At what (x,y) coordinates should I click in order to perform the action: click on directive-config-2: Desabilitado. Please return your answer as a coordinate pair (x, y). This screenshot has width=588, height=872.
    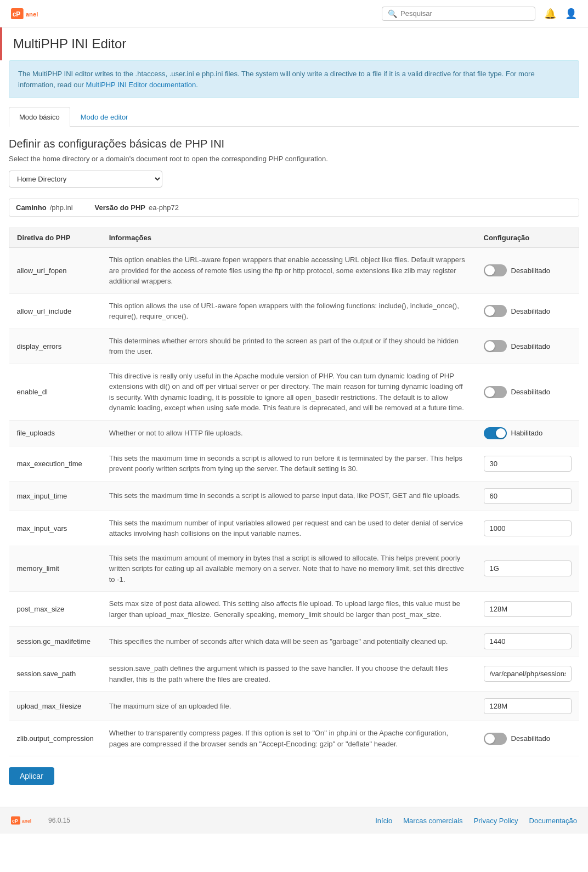
    Looking at the image, I should click on (528, 346).